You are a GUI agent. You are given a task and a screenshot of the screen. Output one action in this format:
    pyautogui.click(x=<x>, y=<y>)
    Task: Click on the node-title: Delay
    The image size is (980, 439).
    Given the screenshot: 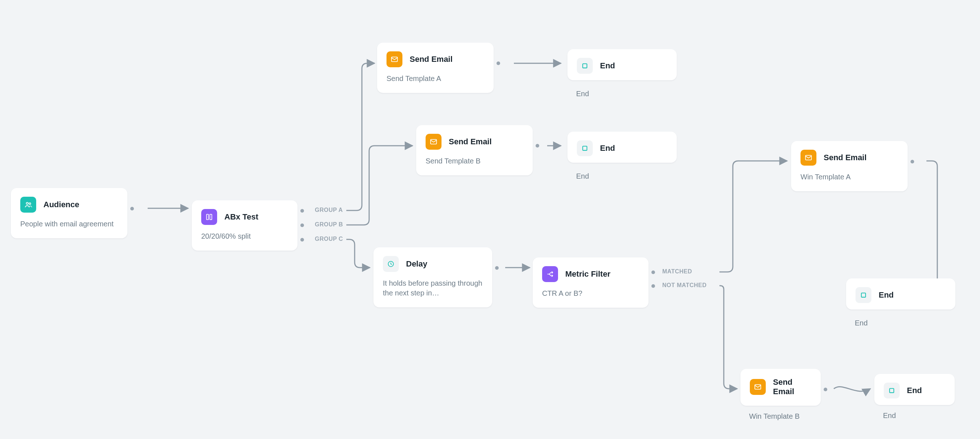 What is the action you would take?
    pyautogui.click(x=417, y=264)
    